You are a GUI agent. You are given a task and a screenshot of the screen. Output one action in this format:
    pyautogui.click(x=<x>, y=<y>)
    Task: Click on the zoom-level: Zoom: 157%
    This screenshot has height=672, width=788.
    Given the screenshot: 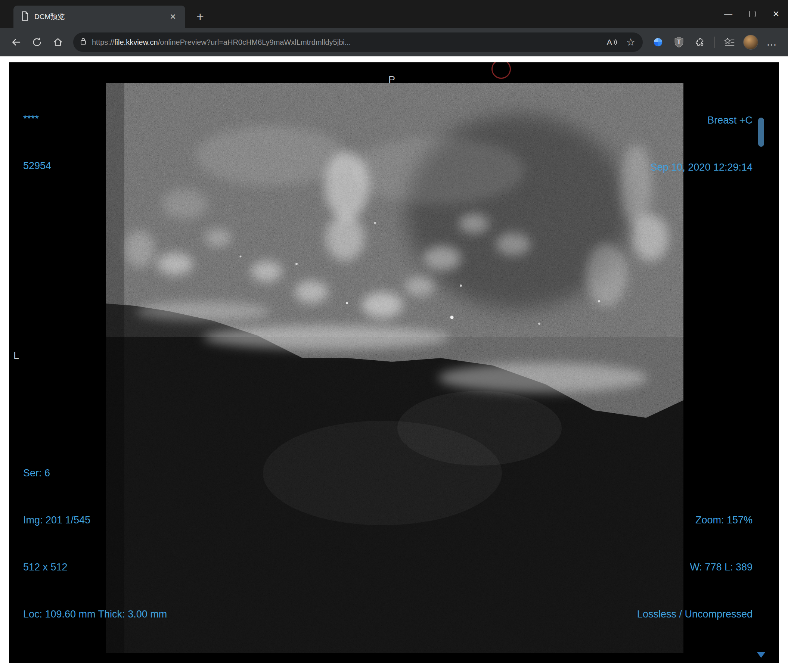 What is the action you would take?
    pyautogui.click(x=695, y=520)
    